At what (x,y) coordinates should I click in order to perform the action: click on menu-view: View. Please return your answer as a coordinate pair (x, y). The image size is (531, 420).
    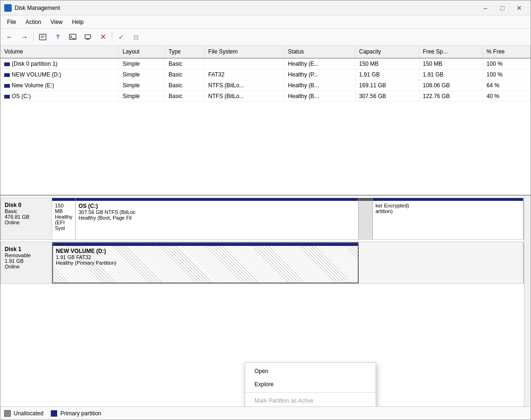
    Looking at the image, I should click on (57, 22).